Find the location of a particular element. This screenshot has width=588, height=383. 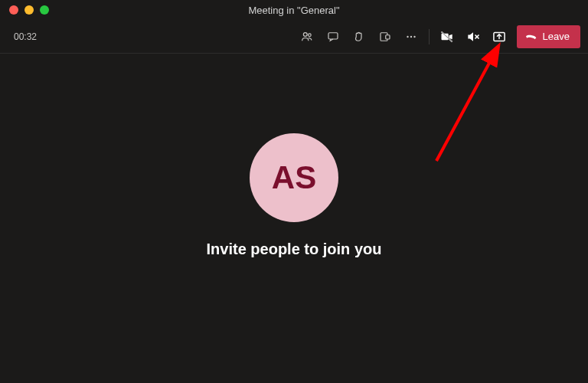

window-title: Meeting in "General" is located at coordinates (294, 11).